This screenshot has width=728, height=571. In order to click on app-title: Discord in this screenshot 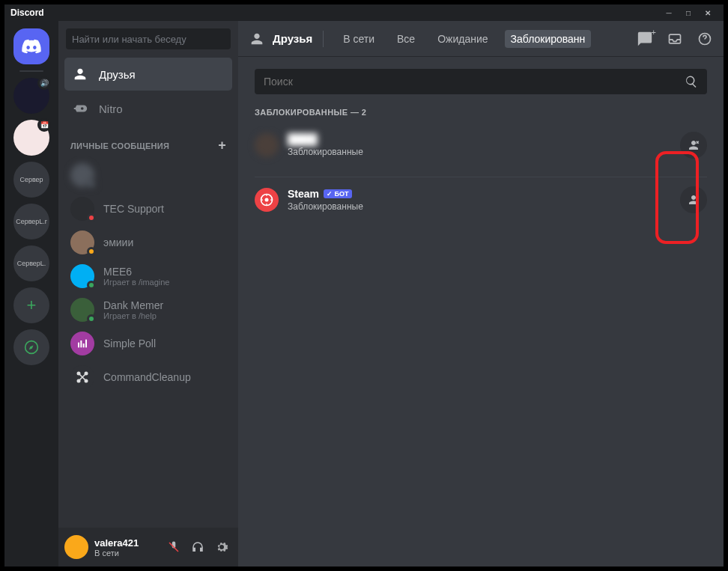, I will do `click(27, 13)`.